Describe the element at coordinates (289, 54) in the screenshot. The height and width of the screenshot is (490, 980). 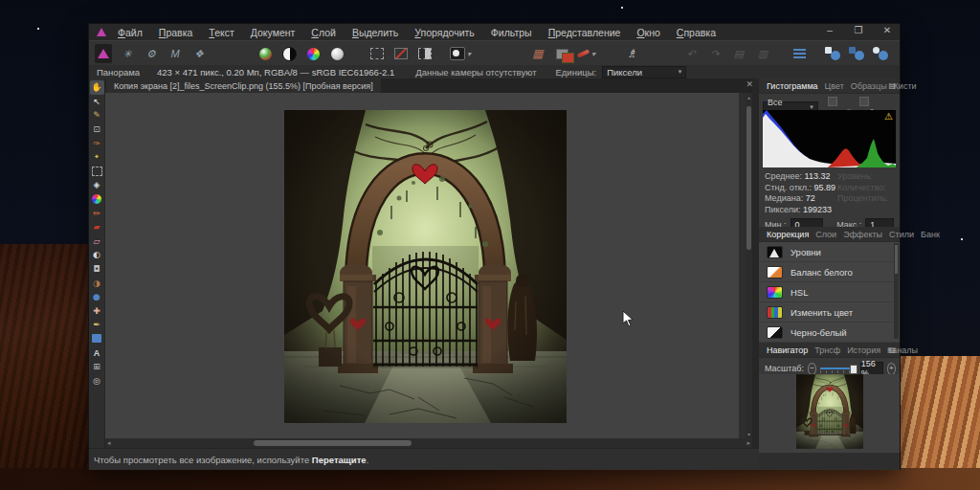
I see `auto-contrast-button` at that location.